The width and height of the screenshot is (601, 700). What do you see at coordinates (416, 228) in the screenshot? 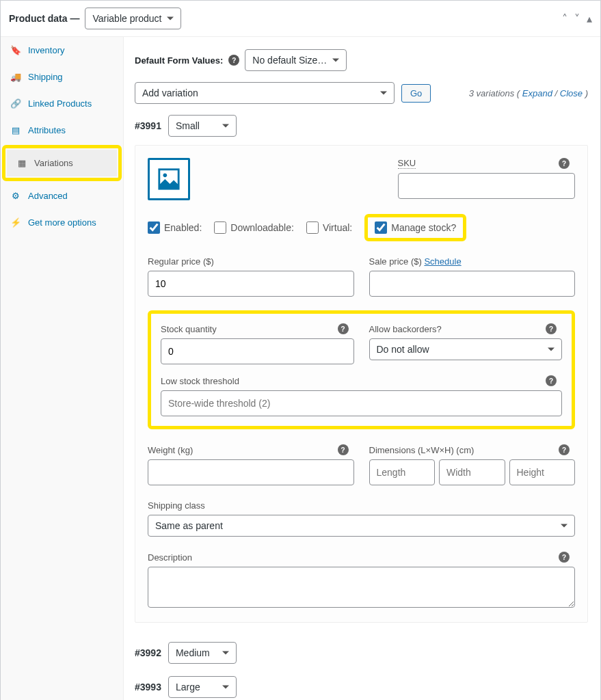
I see `manage-stock-checkbox-wrapper: Manage stock?` at bounding box center [416, 228].